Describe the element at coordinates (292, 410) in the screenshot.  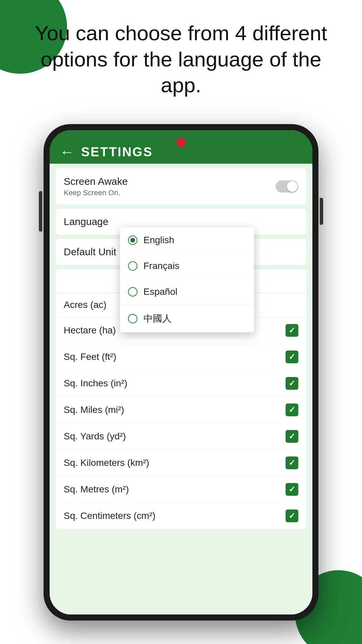
I see `checkbox-sqmiles: ✓` at that location.